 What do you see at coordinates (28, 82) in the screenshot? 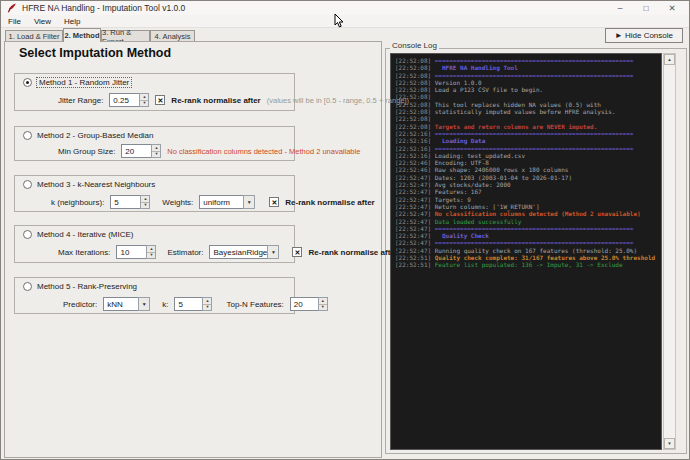
I see `method-1-radio` at bounding box center [28, 82].